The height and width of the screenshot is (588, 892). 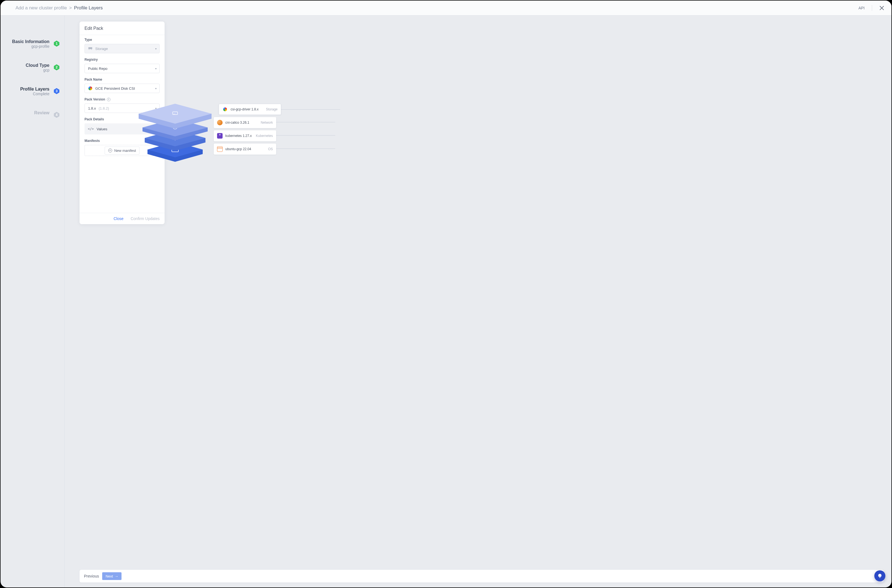 What do you see at coordinates (245, 149) in the screenshot?
I see `layer-name: ubuntu-gcp 22.04` at bounding box center [245, 149].